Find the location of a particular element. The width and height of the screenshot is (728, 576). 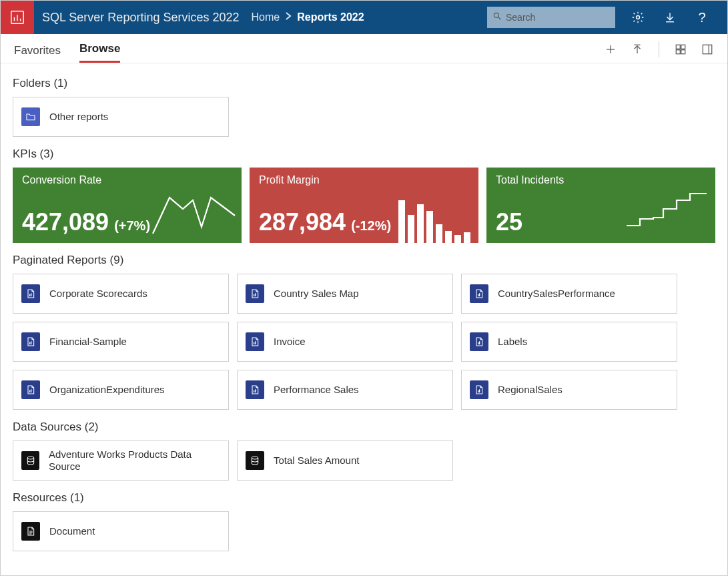

kpi-conversion-rate: Conversion Rate 427,089 (+7%) is located at coordinates (127, 206).